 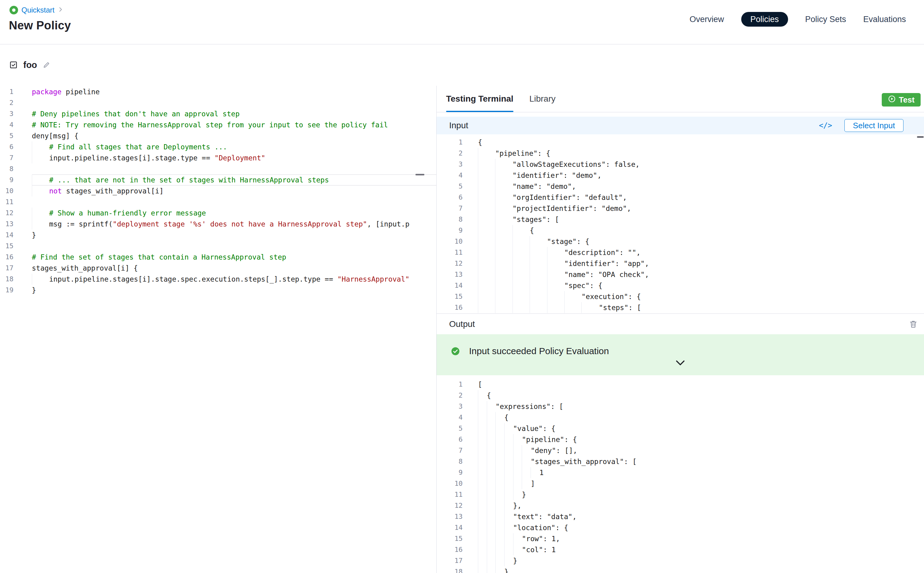 I want to click on code-line: 10"stage": {, so click(x=680, y=242).